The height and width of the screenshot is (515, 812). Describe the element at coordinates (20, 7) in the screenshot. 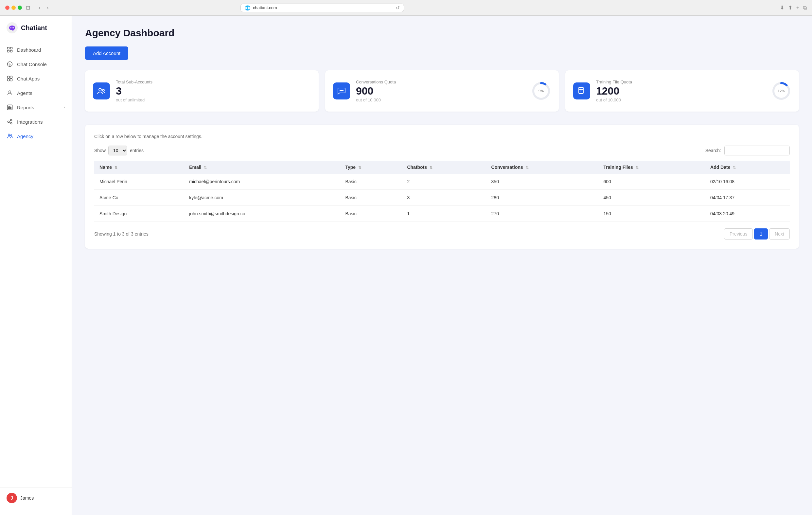

I see `maximize-dot` at that location.